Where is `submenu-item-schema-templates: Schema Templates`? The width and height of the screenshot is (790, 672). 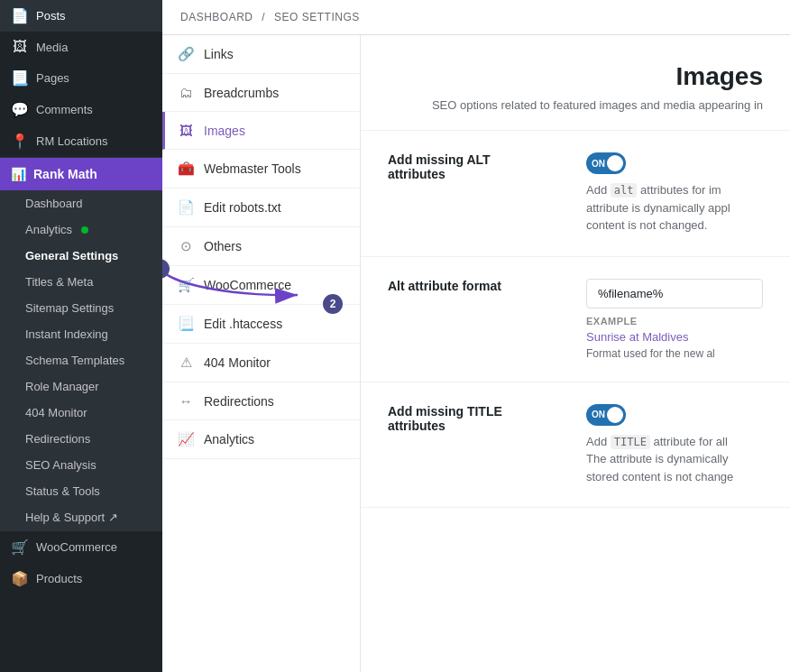
submenu-item-schema-templates: Schema Templates is located at coordinates (81, 361).